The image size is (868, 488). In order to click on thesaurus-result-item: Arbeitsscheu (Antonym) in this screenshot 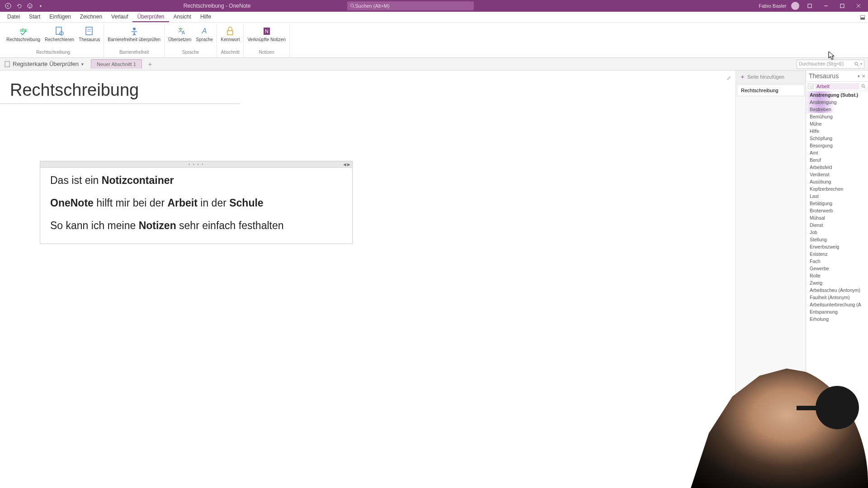, I will do `click(837, 290)`.